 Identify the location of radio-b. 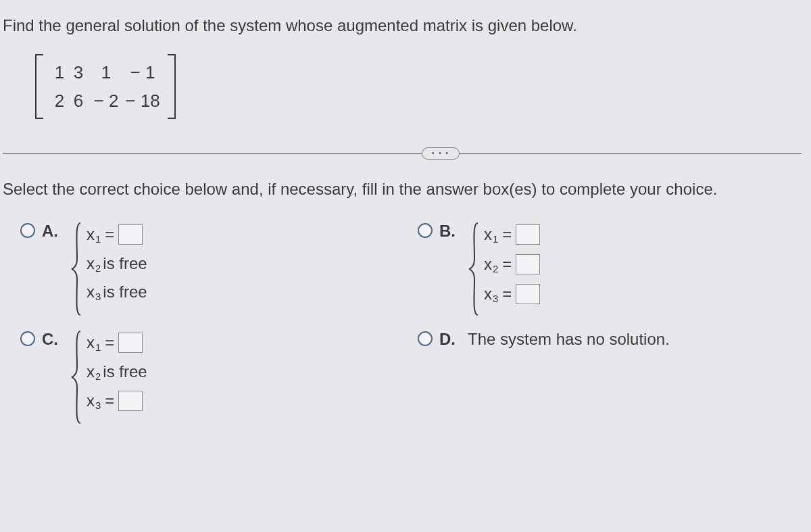
(425, 231).